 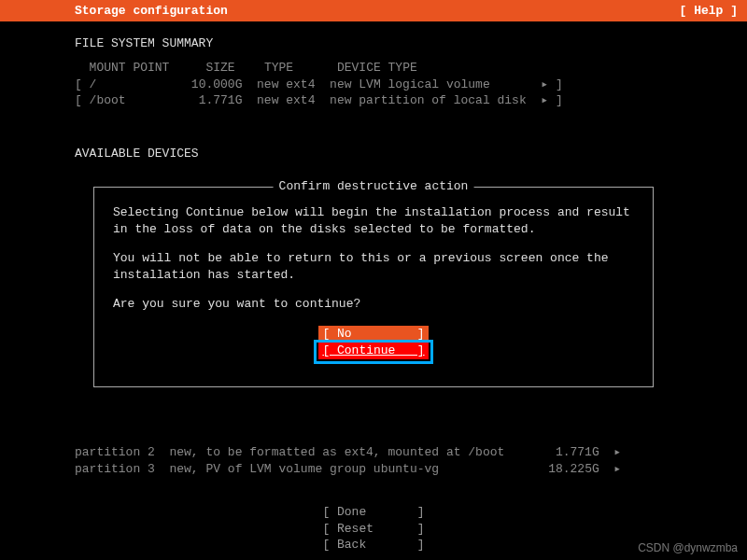 What do you see at coordinates (374, 528) in the screenshot?
I see `footer-buttons: [ Done ] [ Reset ] [ Back ]` at bounding box center [374, 528].